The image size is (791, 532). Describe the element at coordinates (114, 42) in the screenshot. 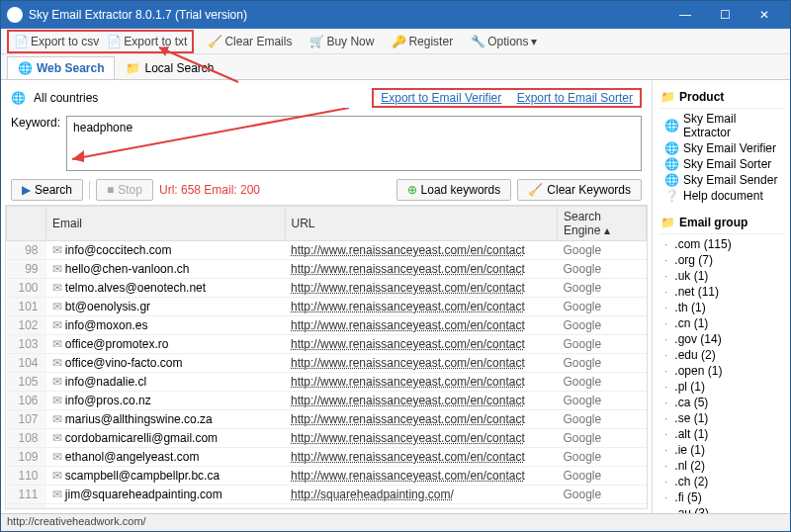

I see `txt-icon: 📄` at that location.